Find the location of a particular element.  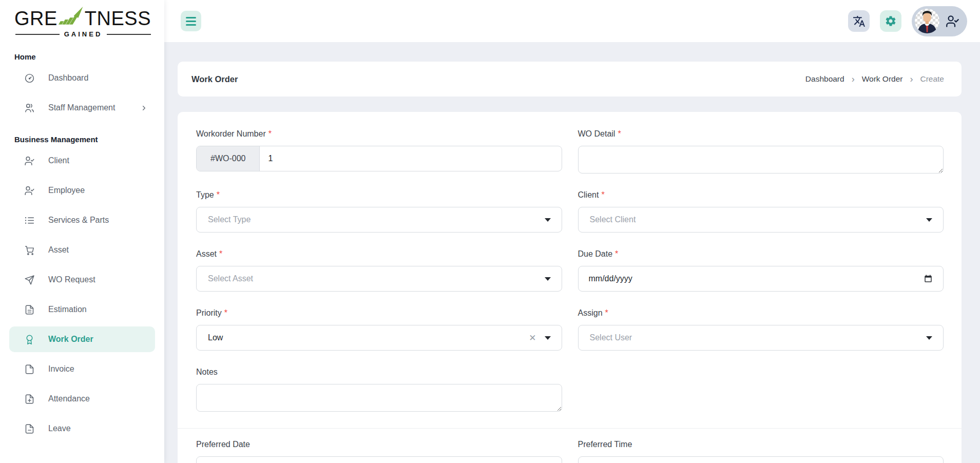

translate-icon is located at coordinates (859, 22).